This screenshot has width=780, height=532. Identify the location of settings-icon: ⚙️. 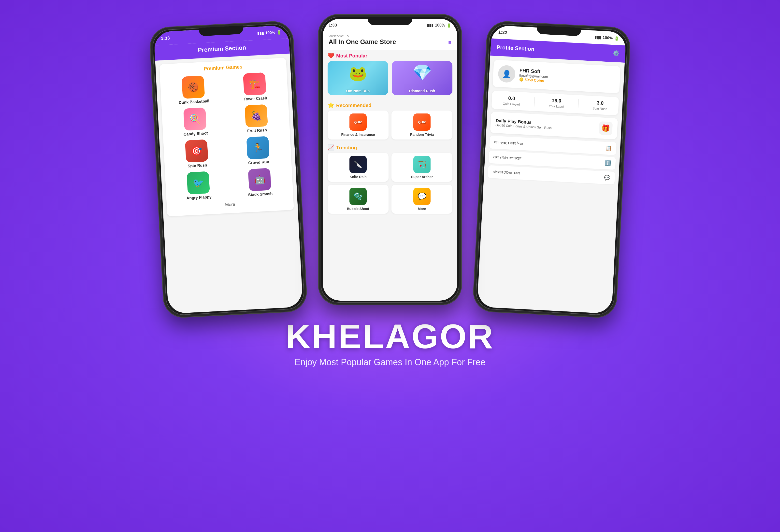
(616, 53).